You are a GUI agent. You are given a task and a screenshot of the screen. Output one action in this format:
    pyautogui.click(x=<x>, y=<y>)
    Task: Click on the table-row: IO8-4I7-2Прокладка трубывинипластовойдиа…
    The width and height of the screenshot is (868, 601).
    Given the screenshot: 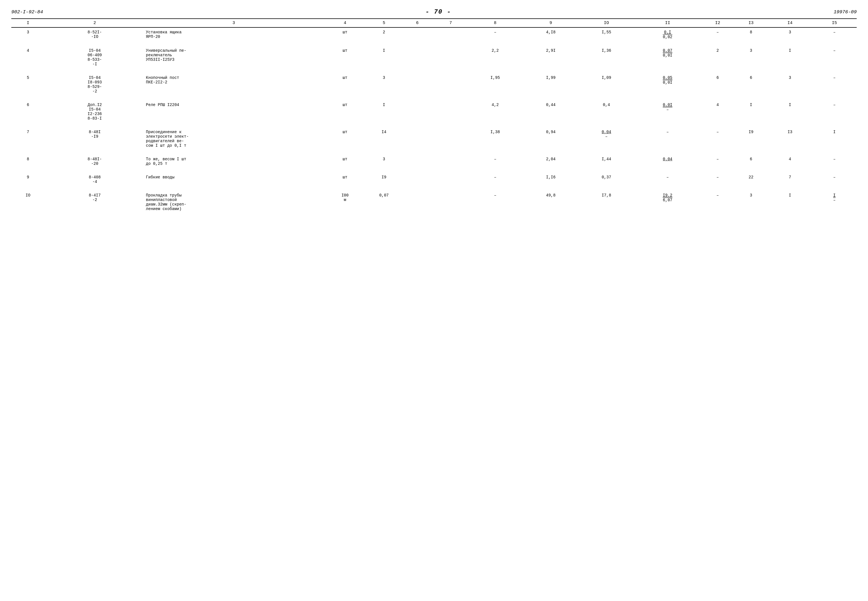 What is the action you would take?
    pyautogui.click(x=434, y=202)
    